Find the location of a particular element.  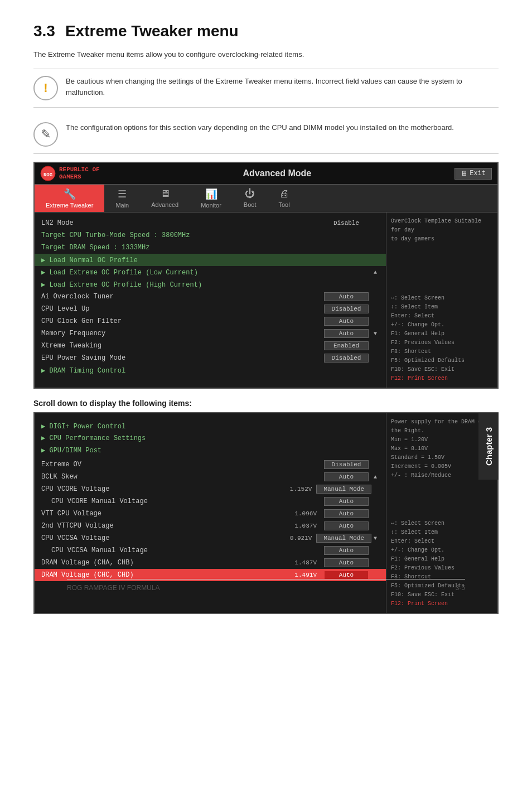

footer-left: ROG RAMPAGE IV FORMULA is located at coordinates (113, 588).